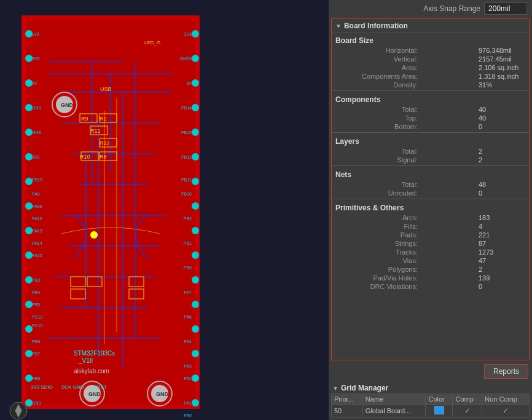  Describe the element at coordinates (381, 278) in the screenshot. I see `pad-via-label: Pad/Via Holes:` at that location.